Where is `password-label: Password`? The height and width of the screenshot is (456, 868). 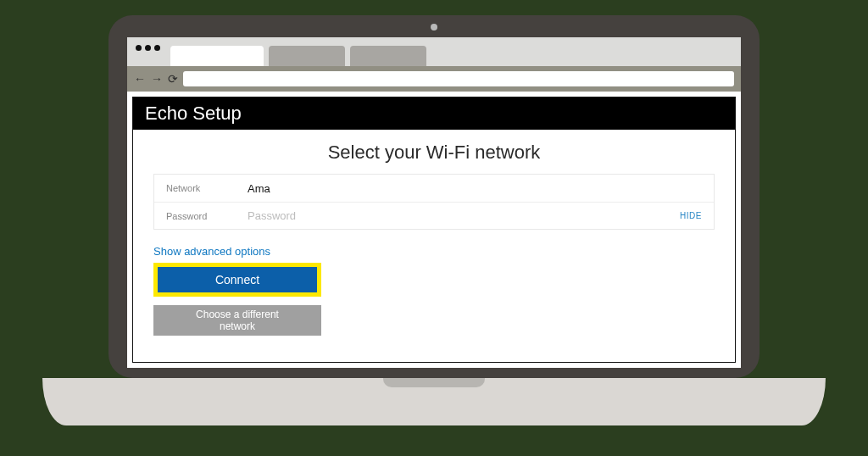 password-label: Password is located at coordinates (196, 216).